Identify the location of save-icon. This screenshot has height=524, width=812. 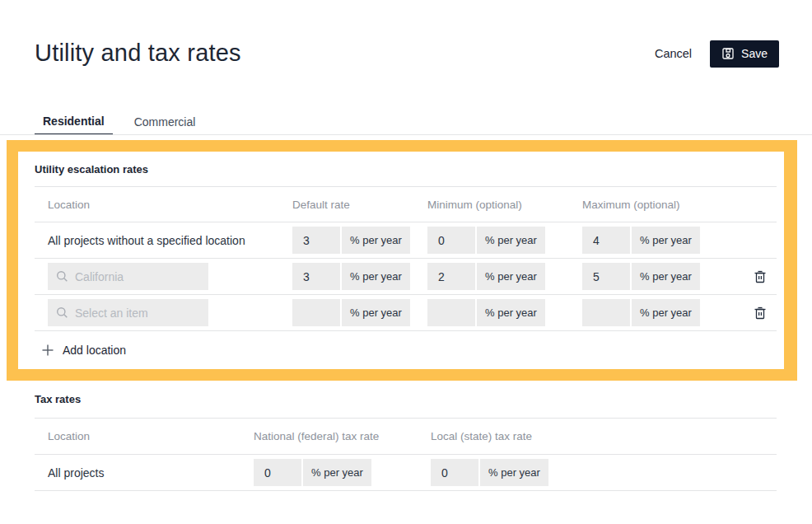
(728, 54).